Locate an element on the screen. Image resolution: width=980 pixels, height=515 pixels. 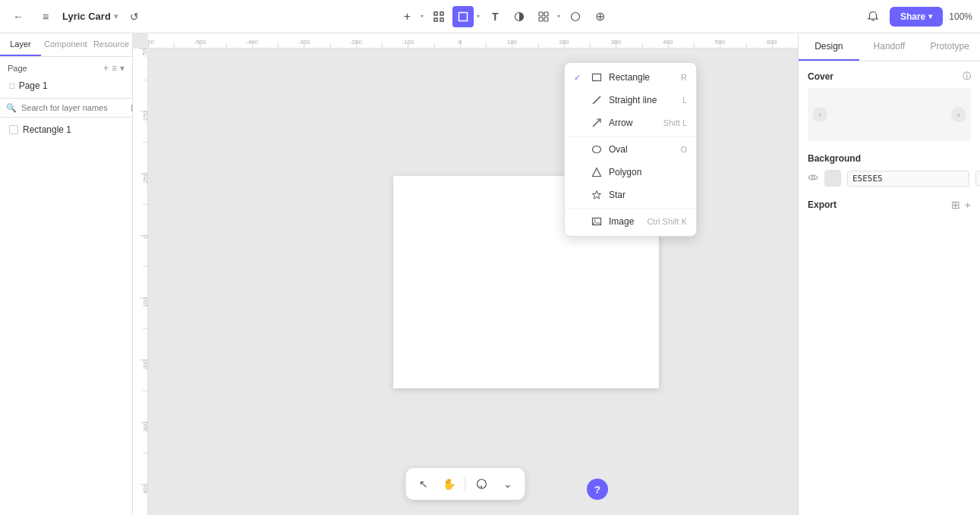
export-actions: ⊞ + is located at coordinates (961, 205).